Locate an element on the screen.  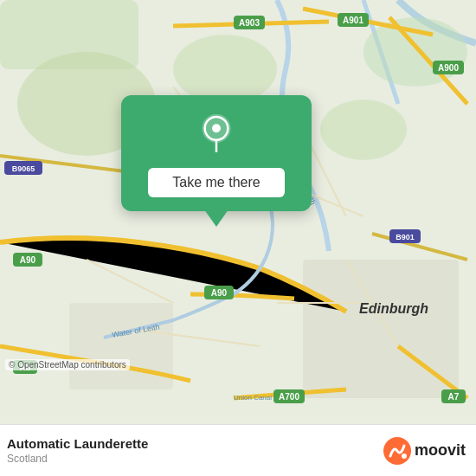
svg-text: A700 is located at coordinates (289, 396).